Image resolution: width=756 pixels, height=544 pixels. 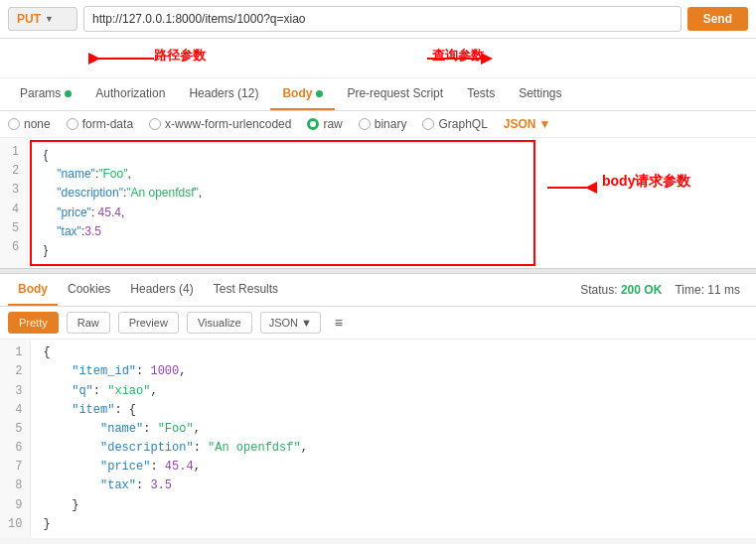 What do you see at coordinates (320, 93) in the screenshot?
I see `body-dot` at bounding box center [320, 93].